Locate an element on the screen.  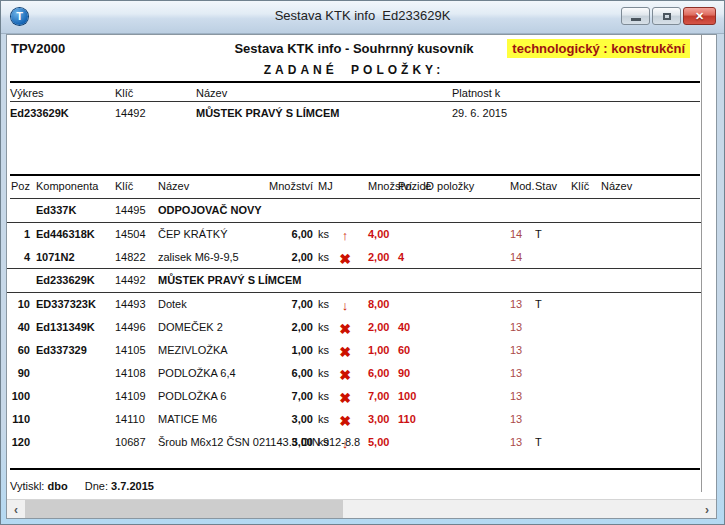
col-header-platnost: Platnost k is located at coordinates (476, 93).